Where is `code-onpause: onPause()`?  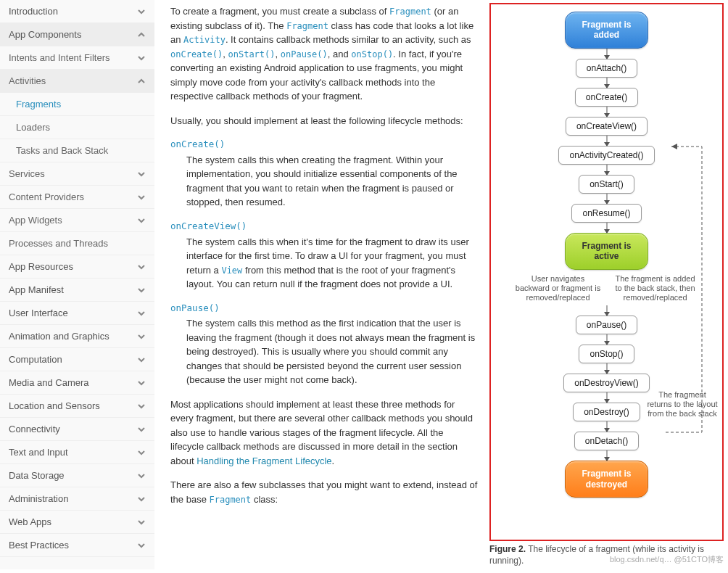 code-onpause: onPause() is located at coordinates (305, 54).